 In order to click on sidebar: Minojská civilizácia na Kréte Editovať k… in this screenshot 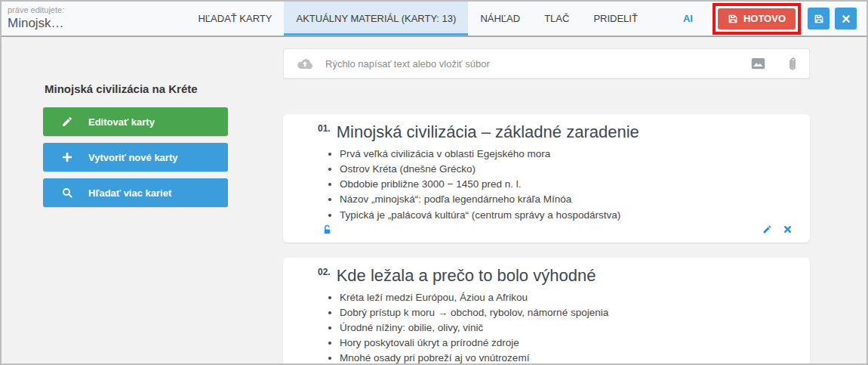, I will do `click(136, 148)`.